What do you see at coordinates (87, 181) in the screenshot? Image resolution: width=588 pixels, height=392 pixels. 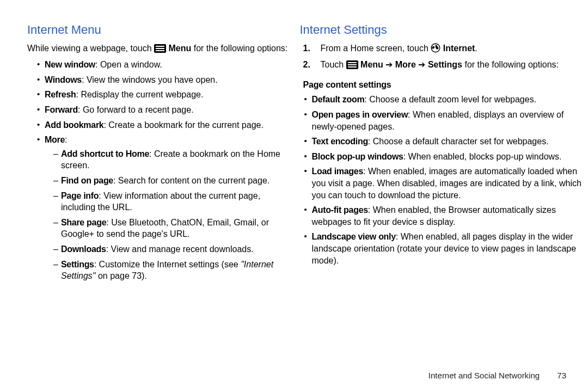 I see `term: Find on page` at bounding box center [87, 181].